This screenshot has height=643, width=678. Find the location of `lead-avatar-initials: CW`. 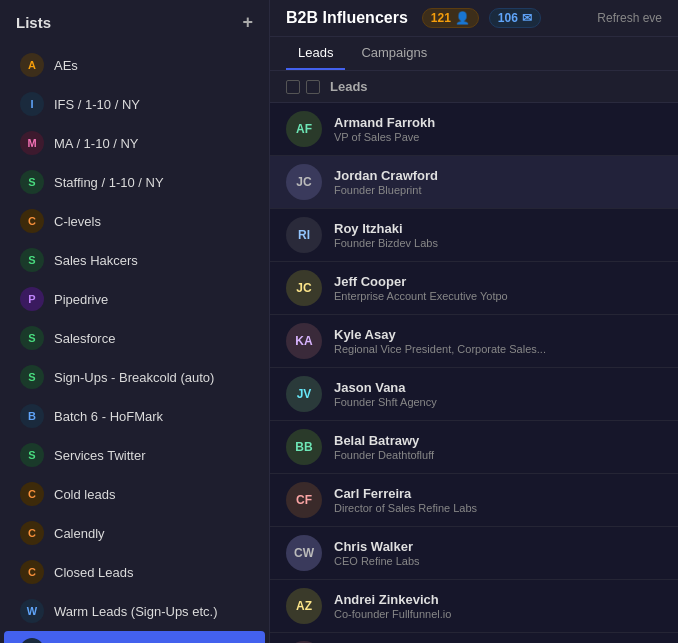

lead-avatar-initials: CW is located at coordinates (304, 553).